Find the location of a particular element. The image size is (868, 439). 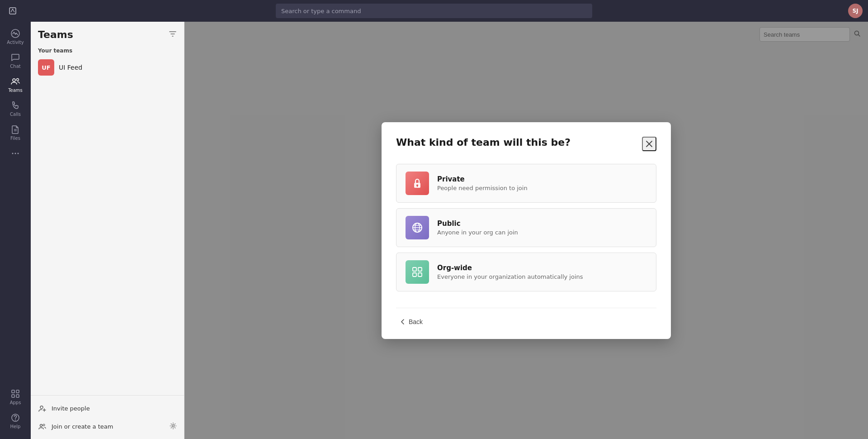

option-card-org-wide: Org-wide Everyone in your organization a… is located at coordinates (526, 272).